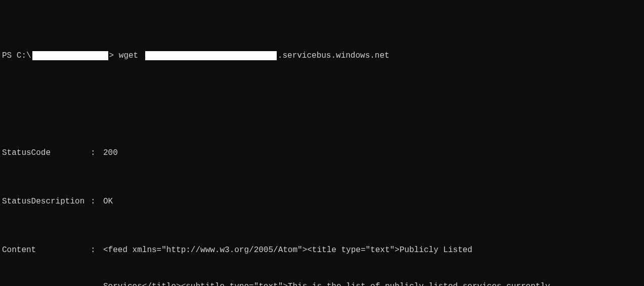  What do you see at coordinates (47, 201) in the screenshot?
I see `status-description-label: StatusDescription` at bounding box center [47, 201].